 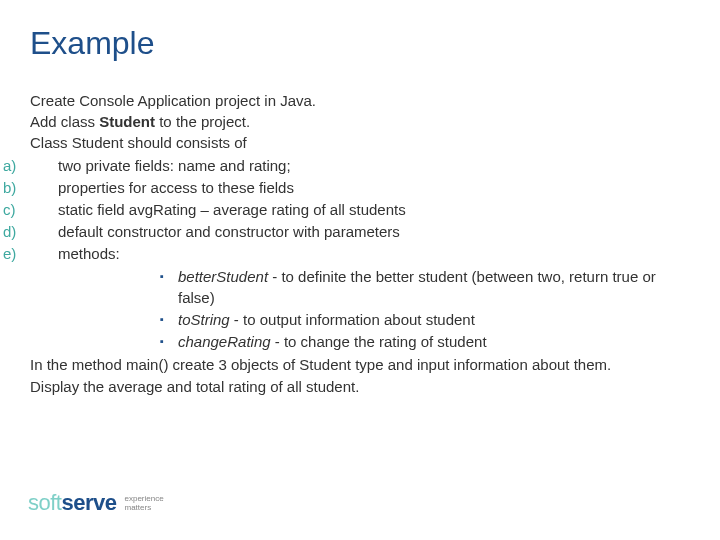 What do you see at coordinates (360, 376) in the screenshot?
I see `closing-block: In the method main() create 3 objects of…` at bounding box center [360, 376].